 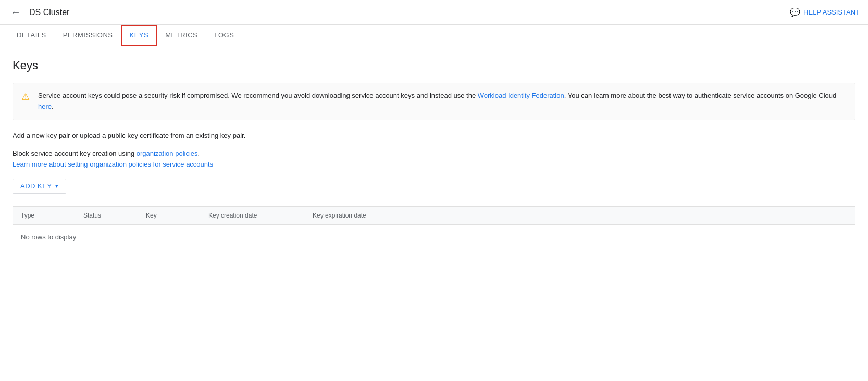 What do you see at coordinates (434, 153) in the screenshot?
I see `block-text: Block service account key creation using…` at bounding box center [434, 153].